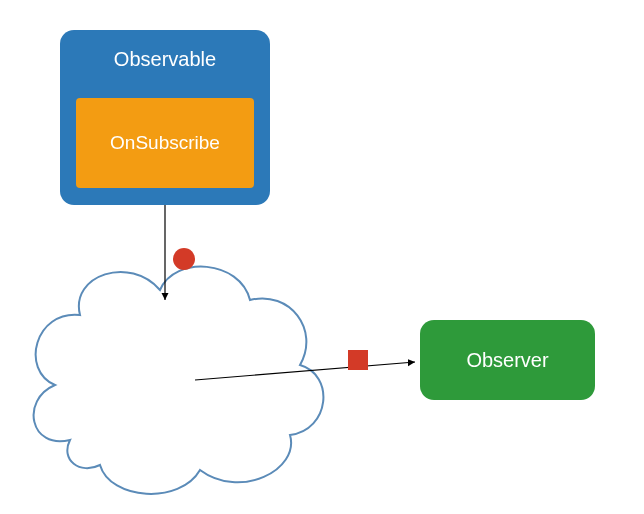 Image resolution: width=644 pixels, height=514 pixels. Describe the element at coordinates (358, 360) in the screenshot. I see `marker-square` at that location.